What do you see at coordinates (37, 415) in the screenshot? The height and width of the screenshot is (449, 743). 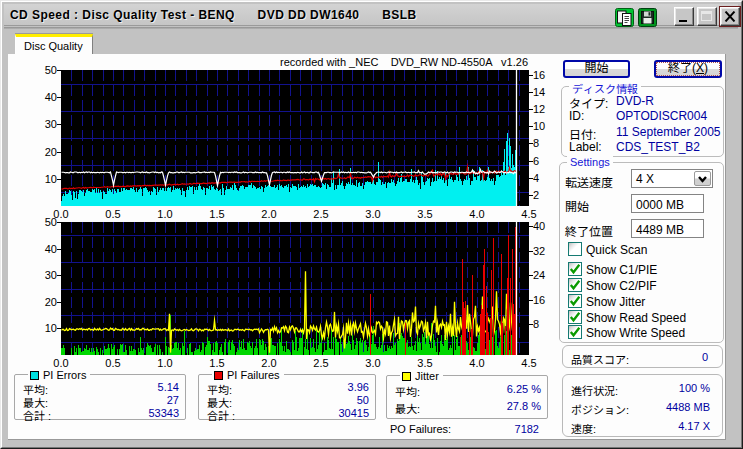 I see `legend-label: 合計 :` at bounding box center [37, 415].